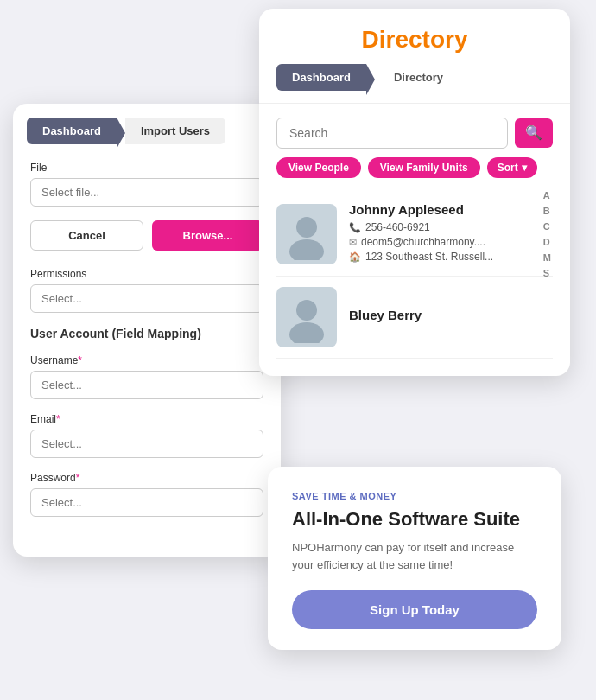 The image size is (596, 700). I want to click on email-group: Email*, so click(147, 436).